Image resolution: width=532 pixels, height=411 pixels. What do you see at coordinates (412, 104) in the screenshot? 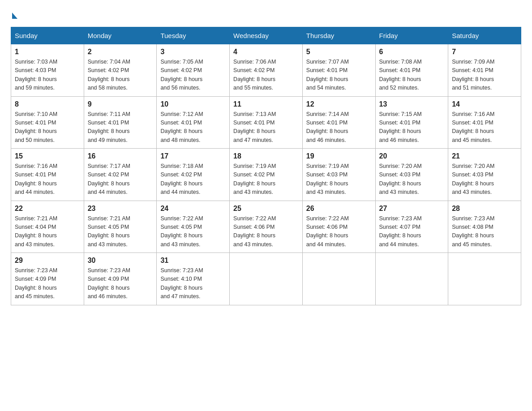
I see `day-number: 13` at bounding box center [412, 104].